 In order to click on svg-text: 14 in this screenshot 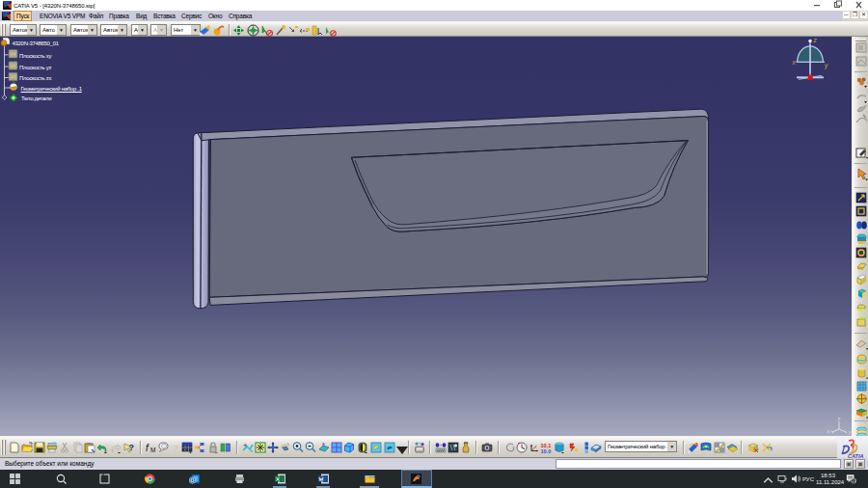, I will do `click(854, 481)`.